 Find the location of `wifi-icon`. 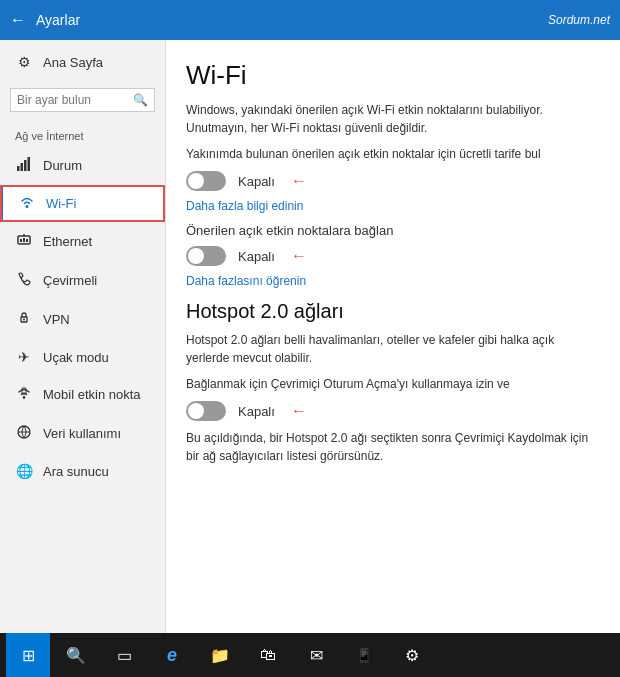

wifi-icon is located at coordinates (27, 204).